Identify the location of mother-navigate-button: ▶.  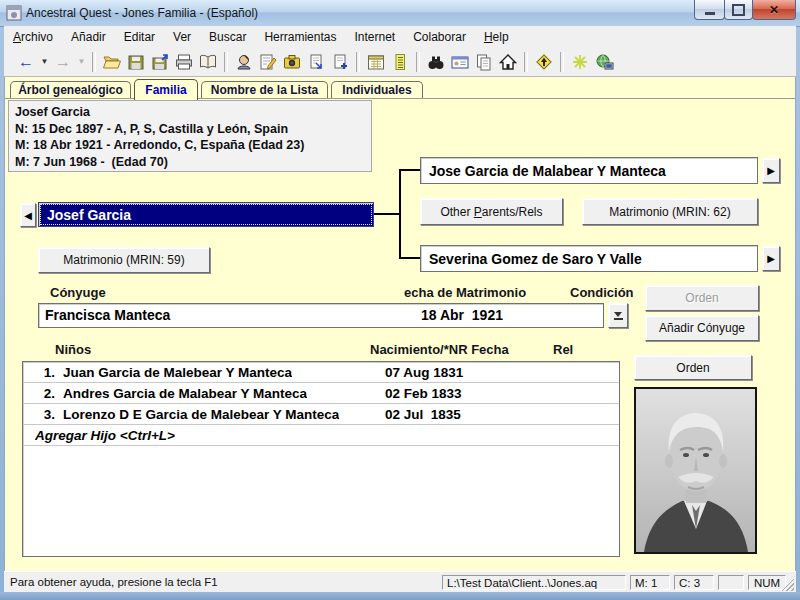
(771, 258).